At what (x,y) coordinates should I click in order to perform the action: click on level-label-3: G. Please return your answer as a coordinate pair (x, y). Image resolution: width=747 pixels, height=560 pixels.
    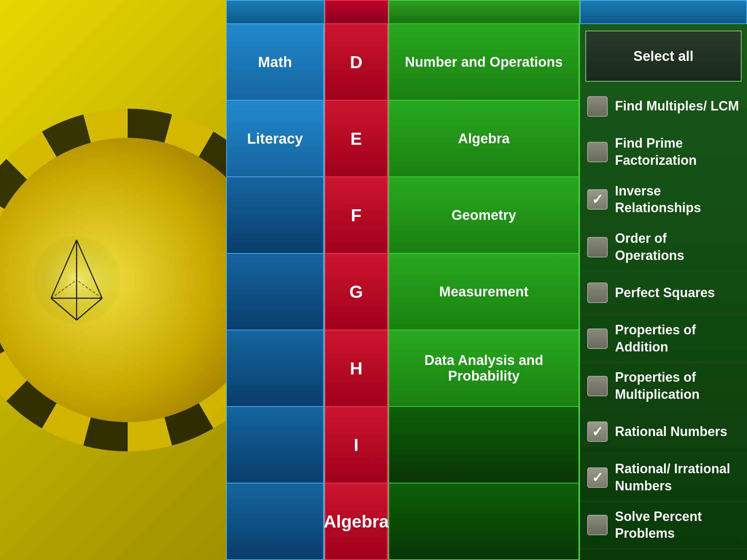
    Looking at the image, I should click on (356, 292).